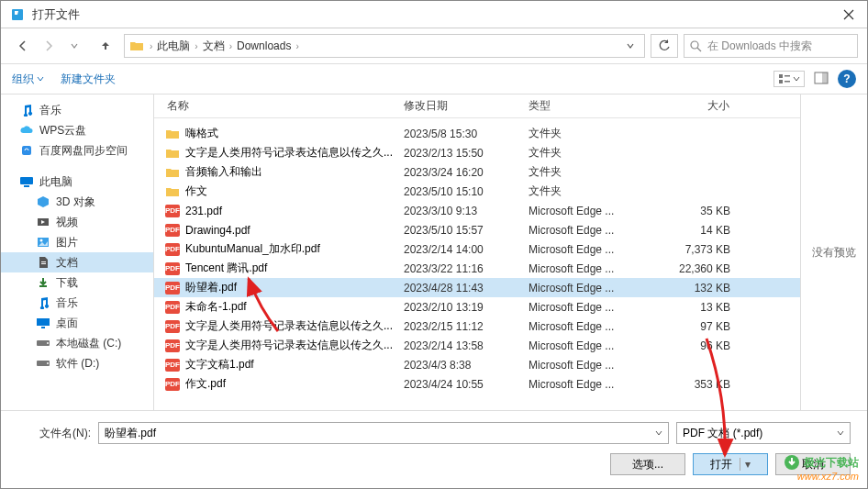  I want to click on preview-toggle-button, so click(821, 79).